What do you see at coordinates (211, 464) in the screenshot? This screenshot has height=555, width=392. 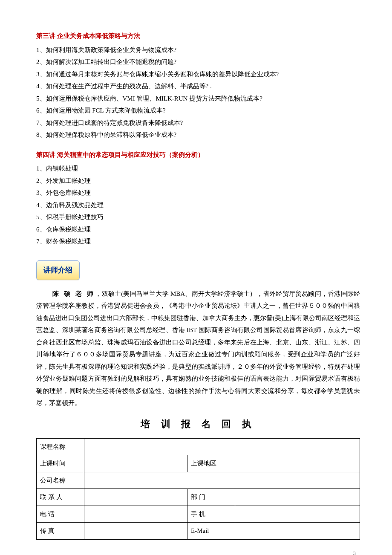 I see `label-region: 上课地区` at bounding box center [211, 464].